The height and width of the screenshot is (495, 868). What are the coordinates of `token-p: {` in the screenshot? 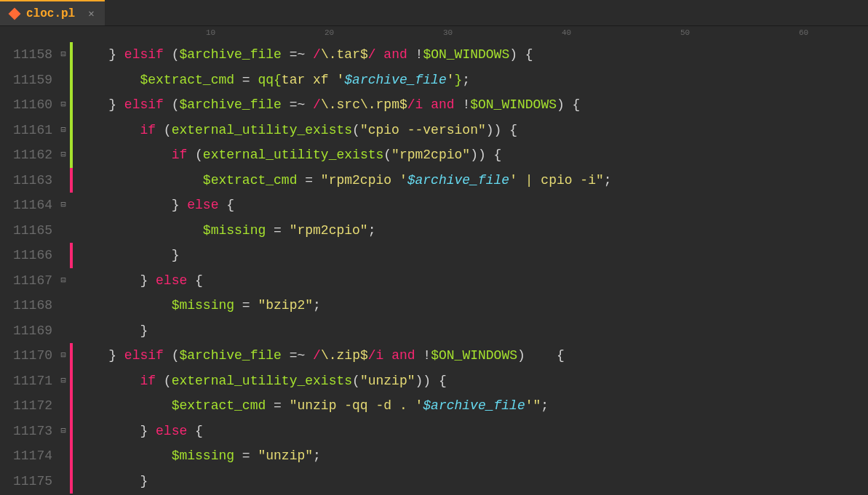 It's located at (195, 281).